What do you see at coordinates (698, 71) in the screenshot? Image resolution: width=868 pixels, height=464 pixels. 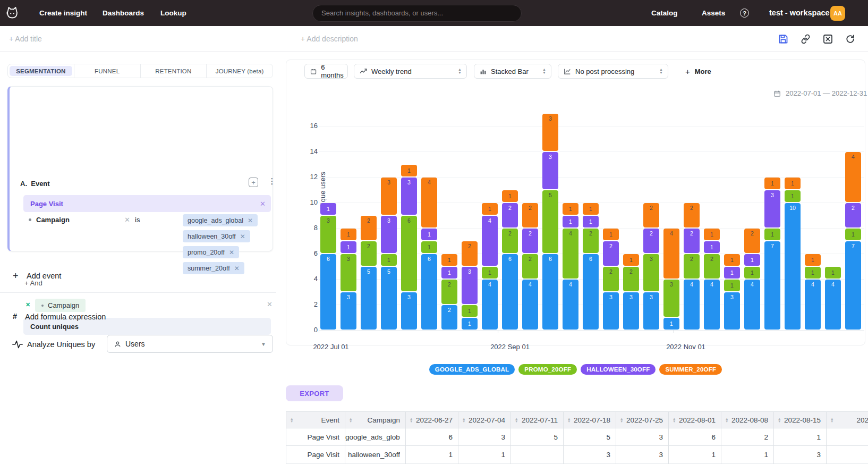 I see `more-button: +More` at bounding box center [698, 71].